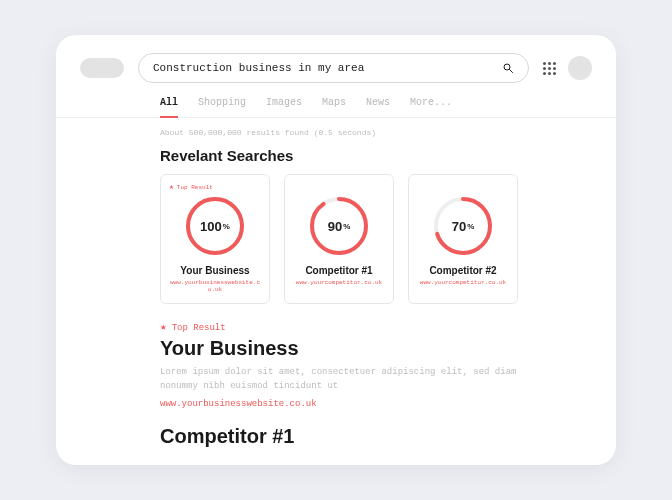 The height and width of the screenshot is (500, 672). What do you see at coordinates (463, 226) in the screenshot?
I see `relevance-ring: 70%` at bounding box center [463, 226].